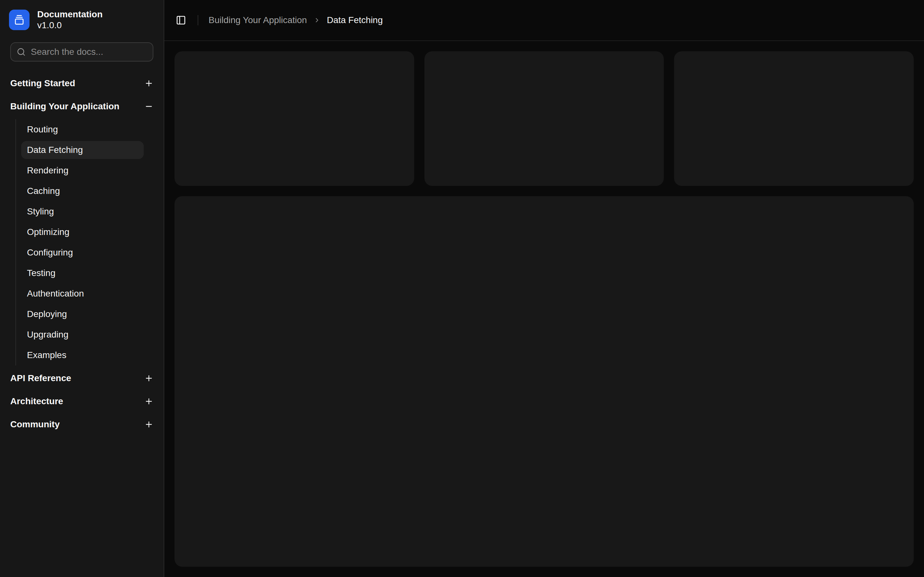 The height and width of the screenshot is (577, 924). I want to click on workspace-switcher: Documentation v1.0.0, so click(82, 20).